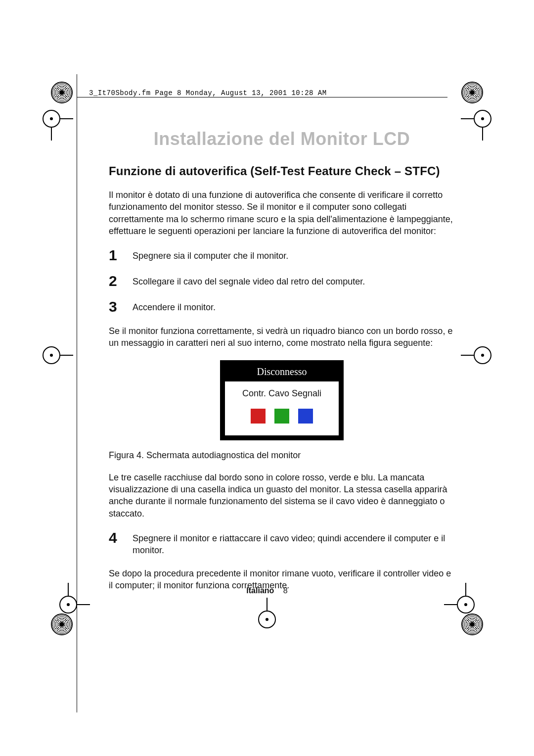 Image resolution: width=534 pixels, height=756 pixels. Describe the element at coordinates (282, 455) in the screenshot. I see `figure-caption: Figura 4. Schermata autodiagnostica del …` at that location.